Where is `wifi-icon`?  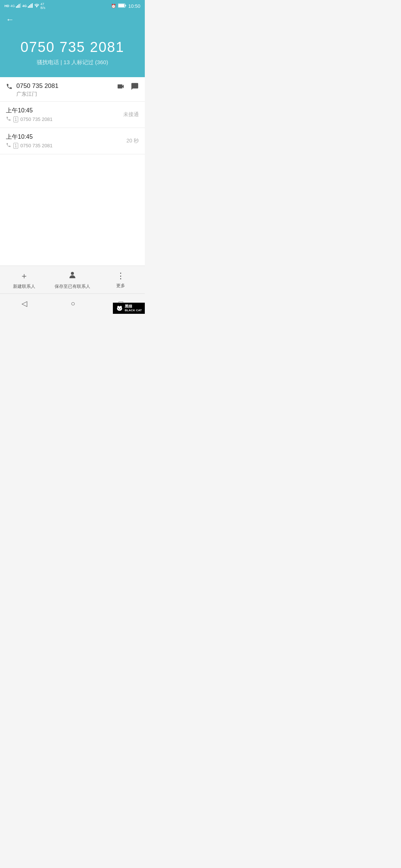
wifi-icon is located at coordinates (37, 6).